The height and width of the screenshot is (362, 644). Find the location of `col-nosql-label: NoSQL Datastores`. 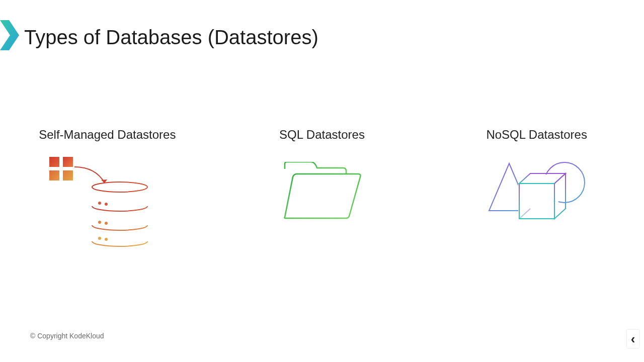

col-nosql-label: NoSQL Datastores is located at coordinates (536, 135).